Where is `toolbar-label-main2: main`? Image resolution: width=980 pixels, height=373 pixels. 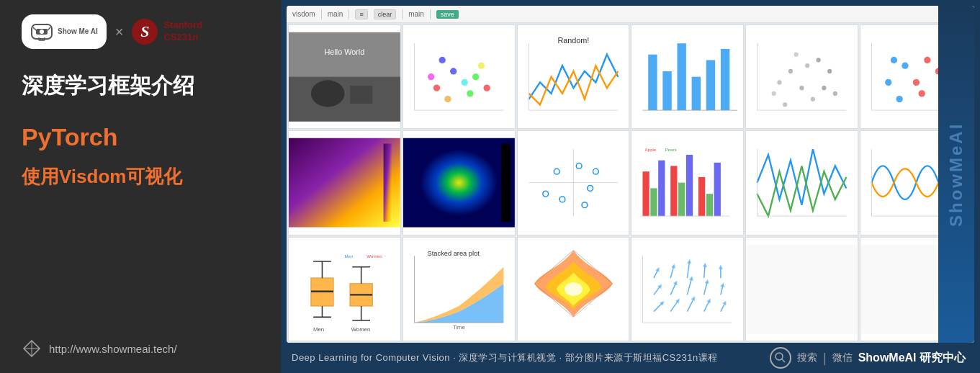
toolbar-label-main2: main is located at coordinates (416, 14).